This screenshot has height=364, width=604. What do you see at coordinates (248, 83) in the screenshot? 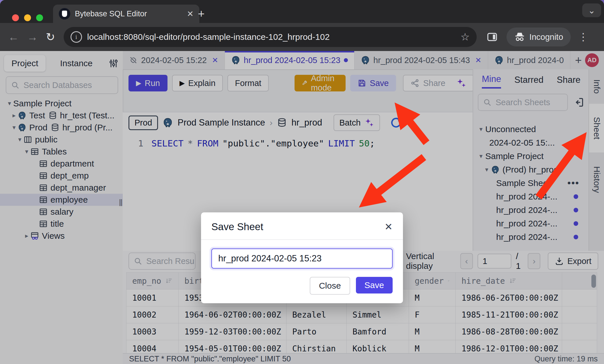
I see `format-button: Format` at bounding box center [248, 83].